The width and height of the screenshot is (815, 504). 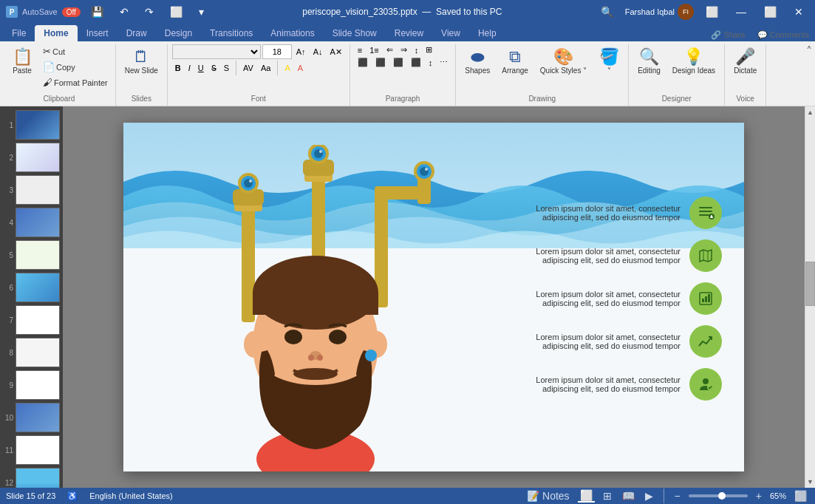 I want to click on align-center-button: ⬛, so click(x=381, y=62).